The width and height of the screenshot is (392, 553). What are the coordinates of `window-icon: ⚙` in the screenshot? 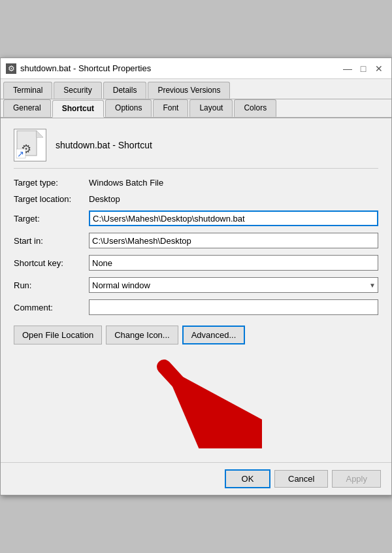 It's located at (11, 69).